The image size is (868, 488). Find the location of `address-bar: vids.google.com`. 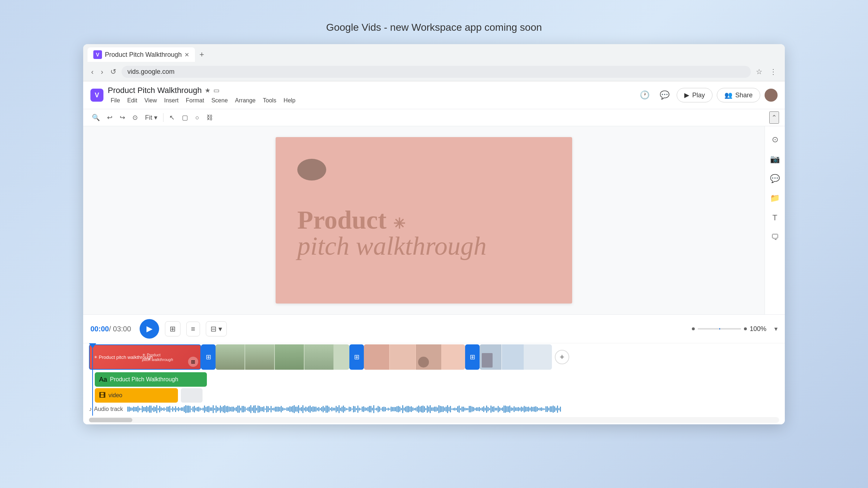

address-bar: vids.google.com is located at coordinates (436, 72).